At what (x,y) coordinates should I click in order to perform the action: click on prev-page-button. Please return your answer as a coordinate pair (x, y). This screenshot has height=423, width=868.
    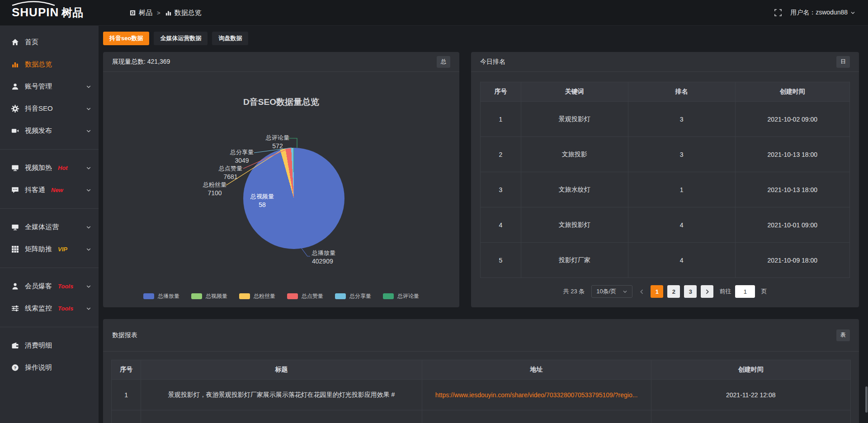
    Looking at the image, I should click on (642, 292).